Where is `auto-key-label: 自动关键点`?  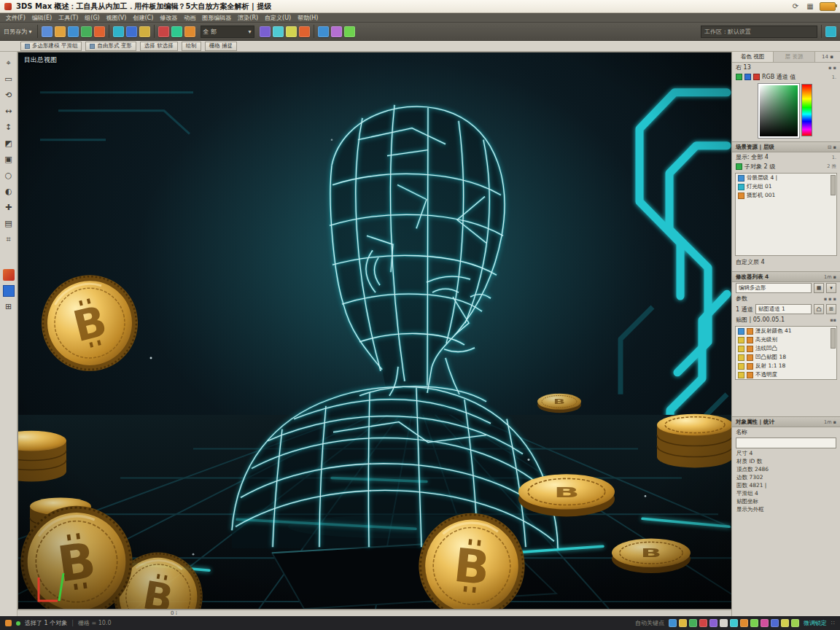
auto-key-label: 自动关键点 is located at coordinates (650, 623).